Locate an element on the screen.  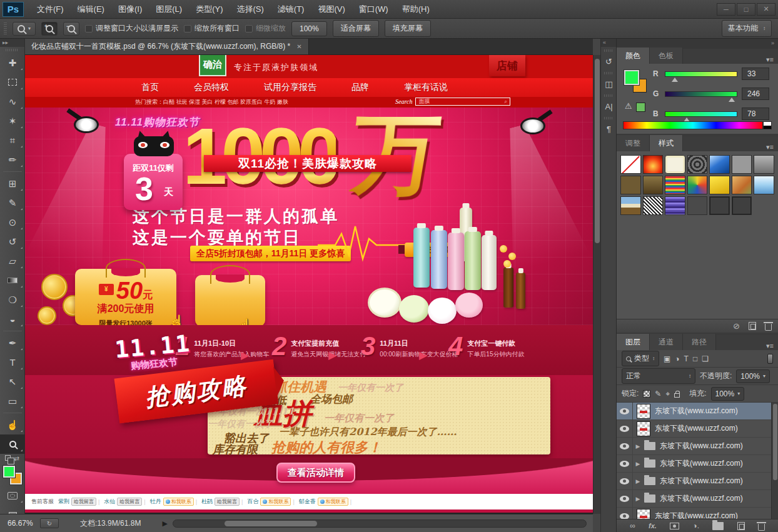
menu-item: 图层(L) is located at coordinates (169, 9).